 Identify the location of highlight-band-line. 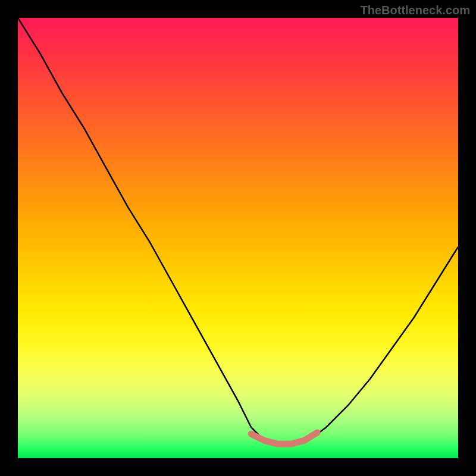
(284, 438).